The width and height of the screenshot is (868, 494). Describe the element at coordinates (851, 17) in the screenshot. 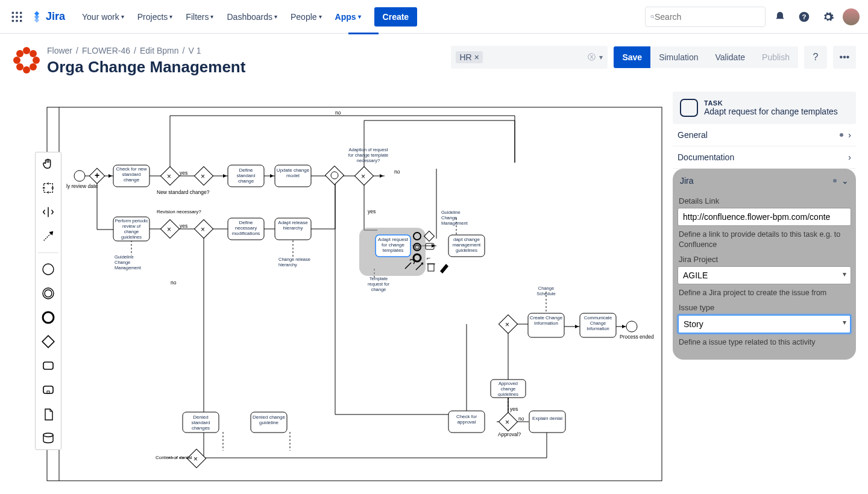

I see `user-avatar` at that location.